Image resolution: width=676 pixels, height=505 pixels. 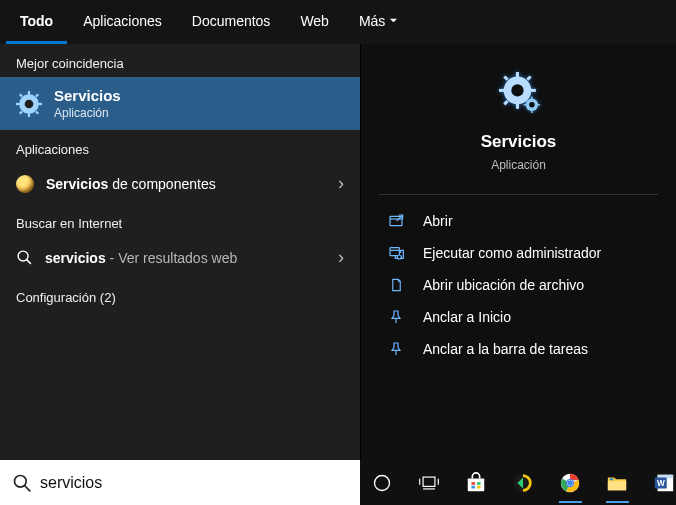 I want to click on taskbar: W, so click(x=518, y=482).